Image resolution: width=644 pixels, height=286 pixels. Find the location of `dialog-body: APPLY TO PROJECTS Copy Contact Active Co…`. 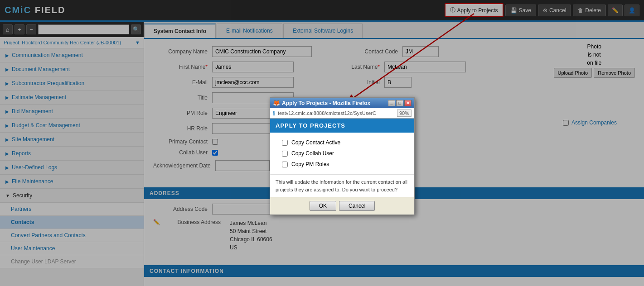

dialog-body: APPLY TO PROJECTS Copy Contact Active Co… is located at coordinates (342, 157).